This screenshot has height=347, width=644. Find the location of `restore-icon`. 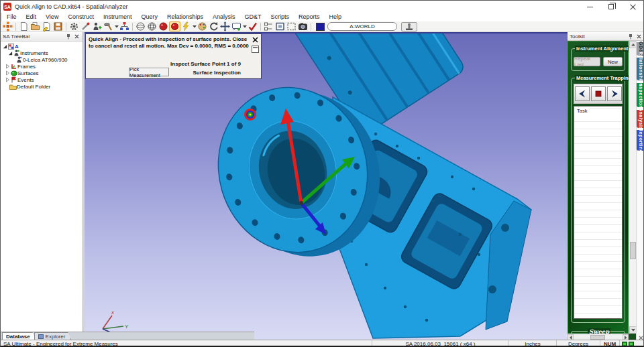

restore-icon is located at coordinates (611, 7).